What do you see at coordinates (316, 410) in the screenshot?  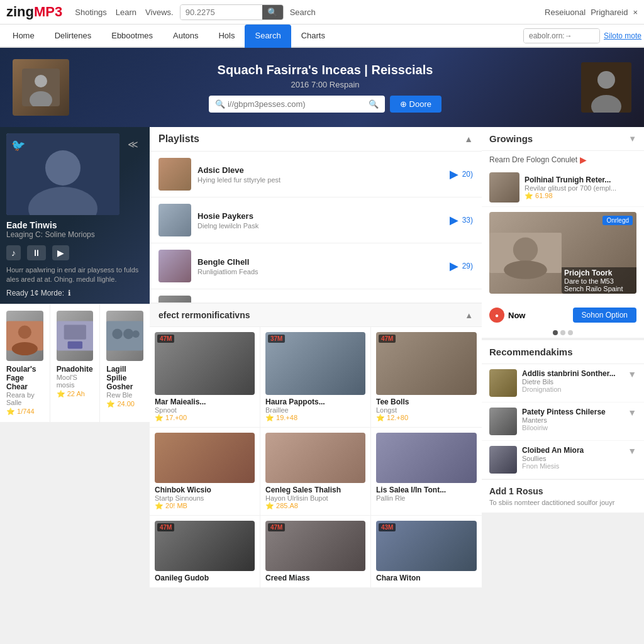 I see `reco-origin-1: Braillee` at bounding box center [316, 410].